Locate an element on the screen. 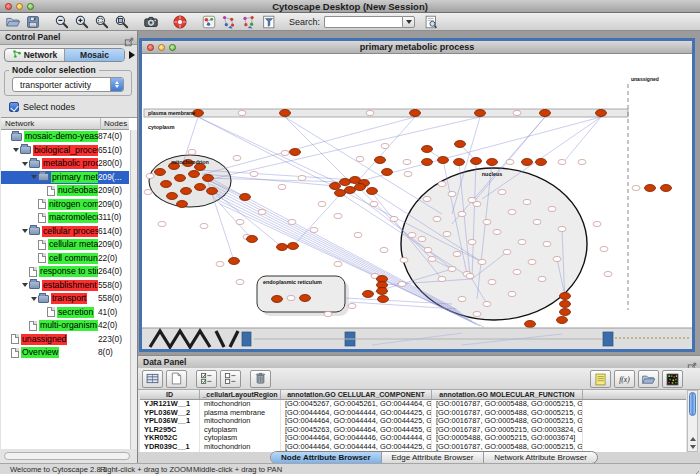  select-attributes-icon is located at coordinates (206, 379).